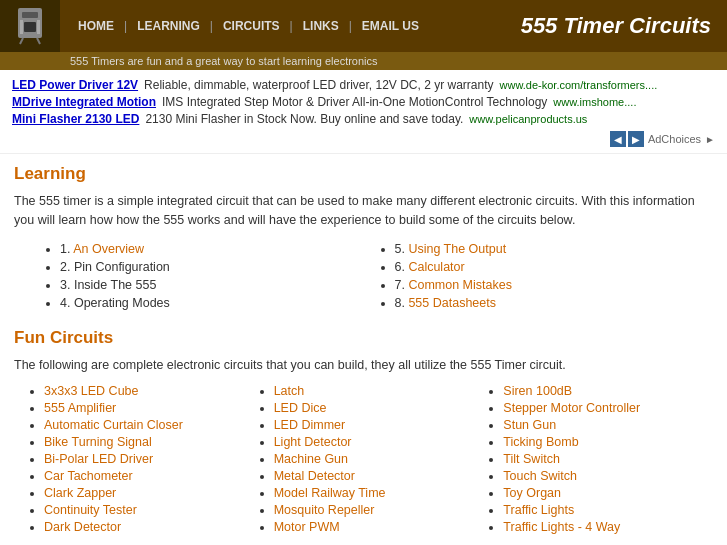  I want to click on site-logo, so click(30, 26).